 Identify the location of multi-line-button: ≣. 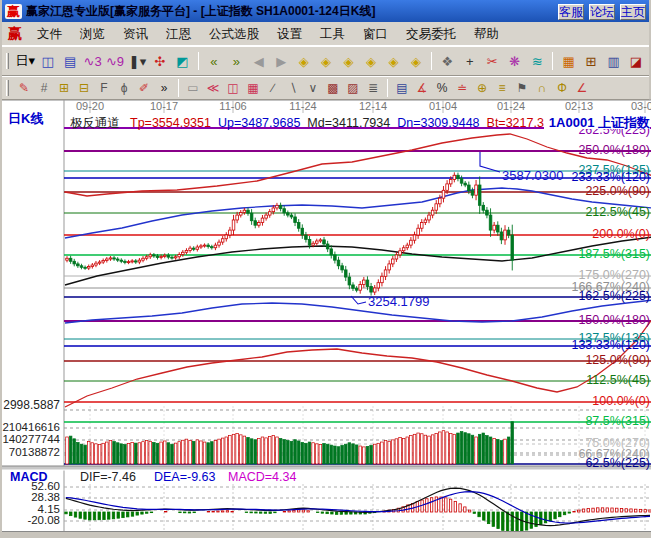
(373, 88).